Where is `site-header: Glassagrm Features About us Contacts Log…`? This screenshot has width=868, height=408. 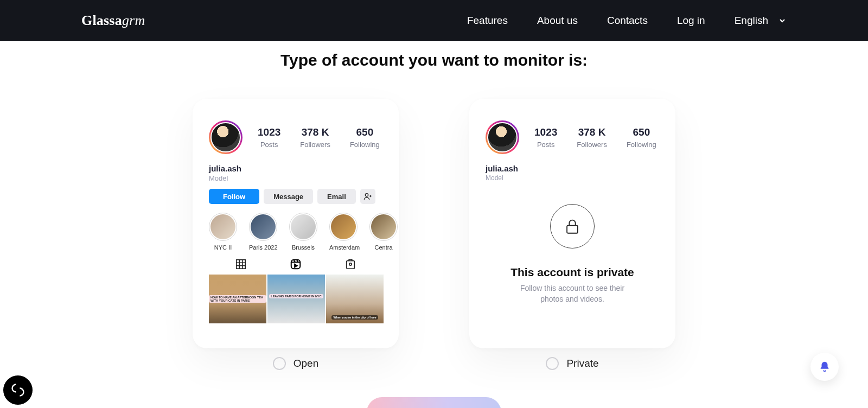
site-header: Glassagrm Features About us Contacts Log… is located at coordinates (434, 21).